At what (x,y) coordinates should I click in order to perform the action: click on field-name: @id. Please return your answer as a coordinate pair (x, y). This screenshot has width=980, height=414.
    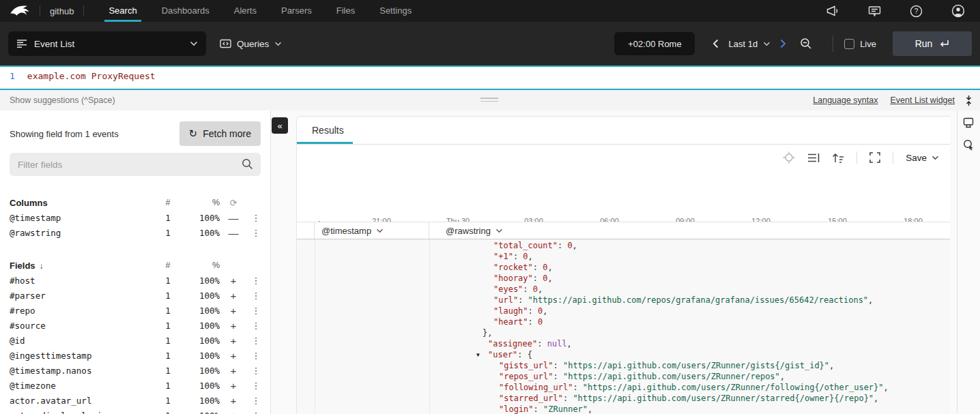
    Looking at the image, I should click on (82, 341).